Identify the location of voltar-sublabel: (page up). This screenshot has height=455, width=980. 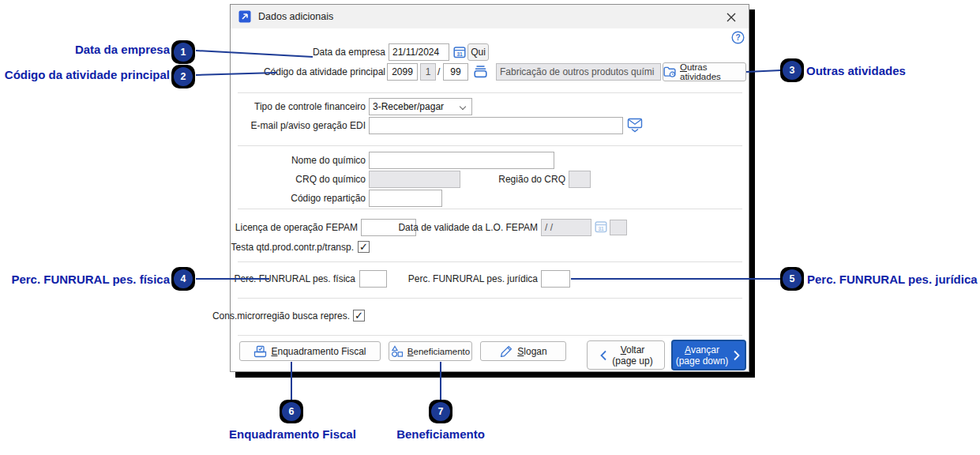
(632, 361).